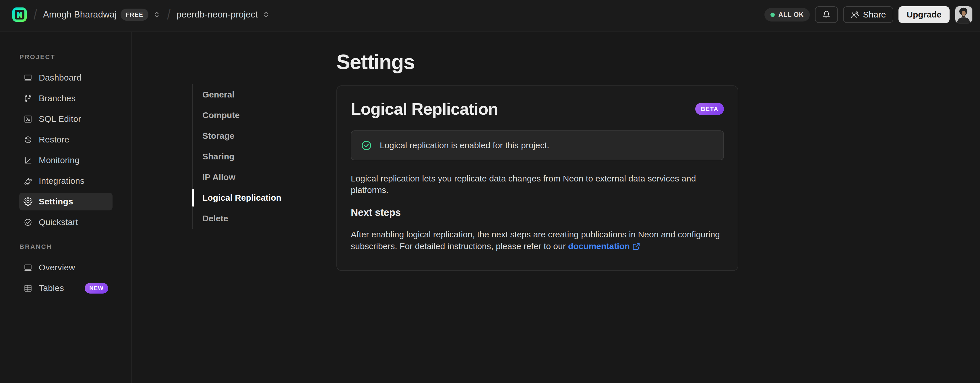  Describe the element at coordinates (243, 136) in the screenshot. I see `settings-tab-storage: Storage` at that location.